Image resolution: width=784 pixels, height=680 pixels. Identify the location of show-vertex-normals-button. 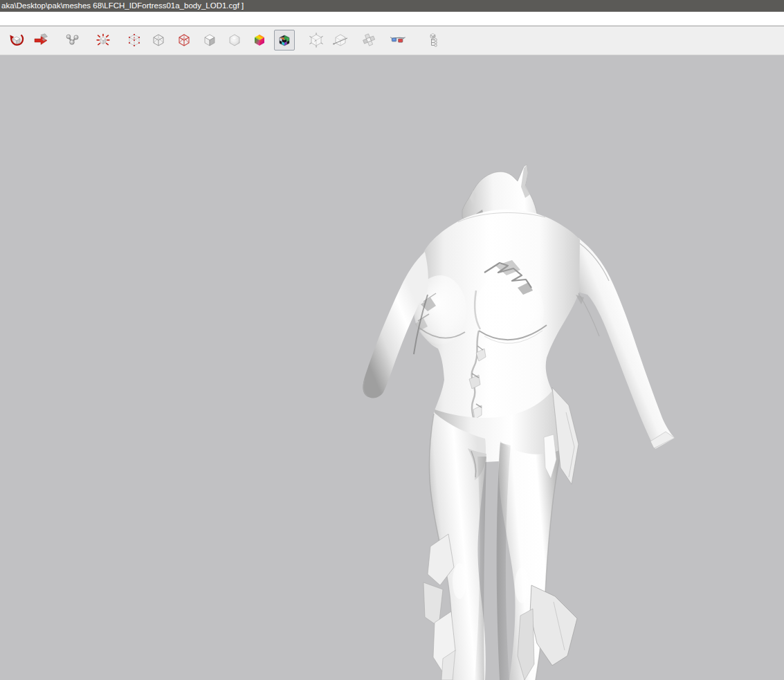
(316, 40).